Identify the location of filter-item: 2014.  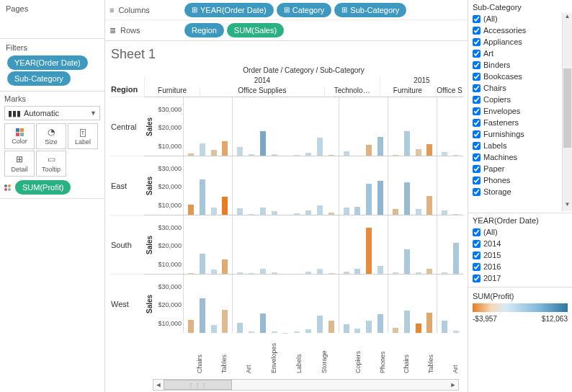
(522, 244).